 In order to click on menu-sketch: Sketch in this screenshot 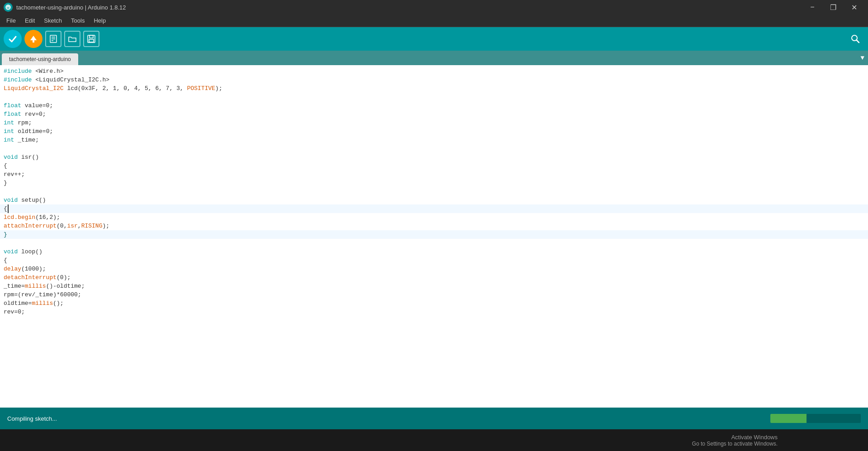, I will do `click(53, 21)`.